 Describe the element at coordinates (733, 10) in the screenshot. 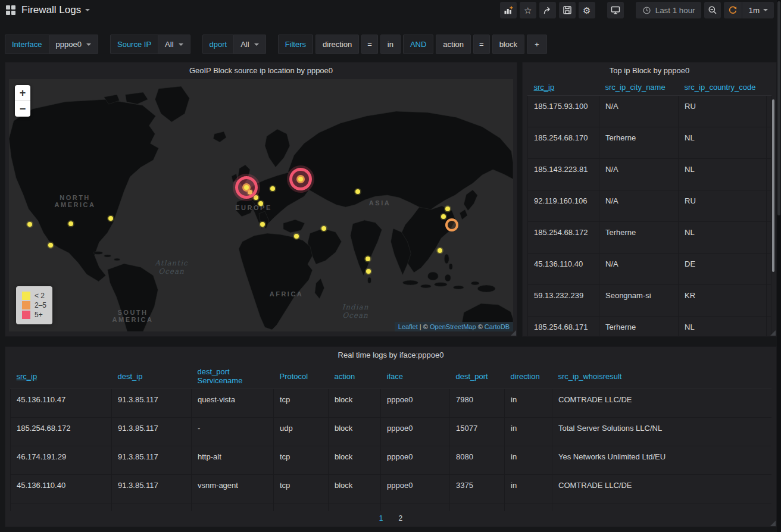

I see `refresh-icon` at that location.